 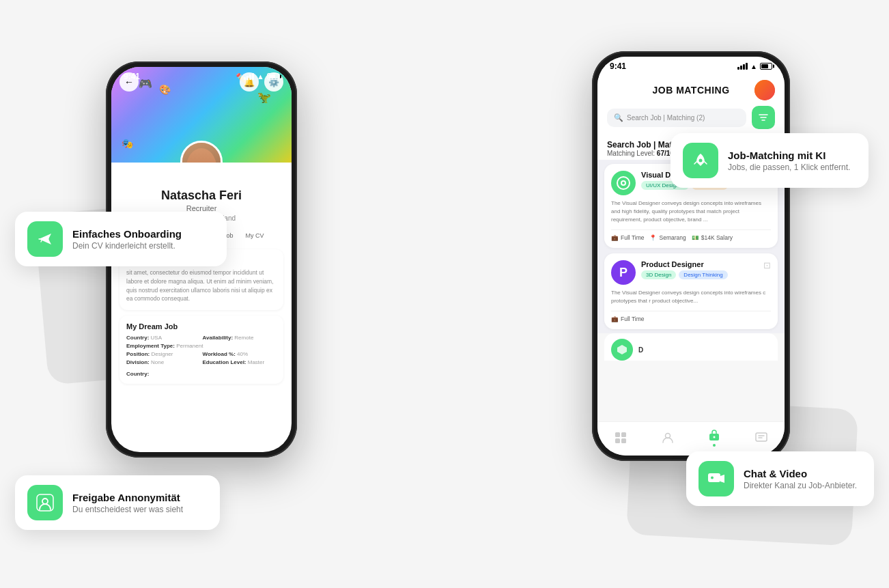 I want to click on callout-chat: Chat & Video Direkter Kanal zu Job-Anbie…, so click(x=780, y=479).